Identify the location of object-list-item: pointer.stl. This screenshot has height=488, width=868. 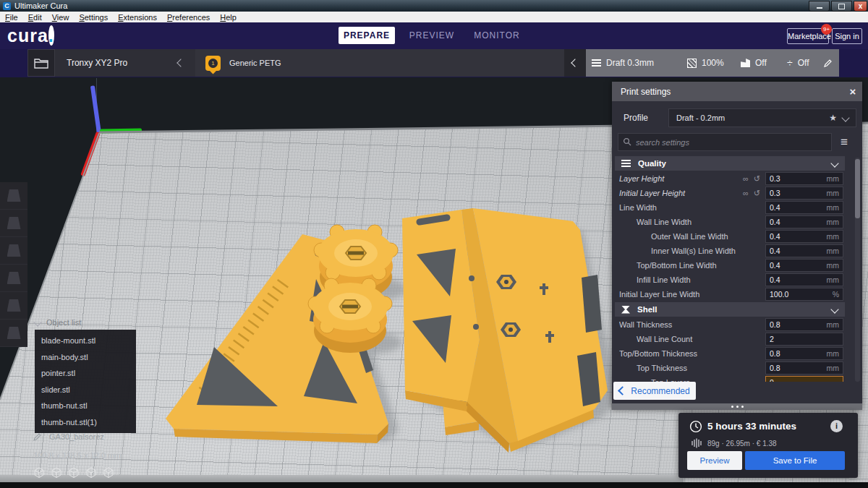
(85, 373).